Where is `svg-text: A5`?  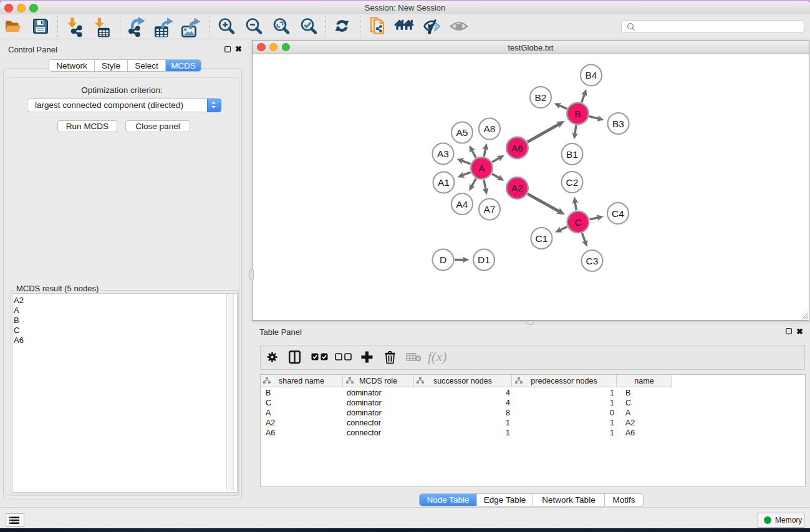 svg-text: A5 is located at coordinates (463, 132).